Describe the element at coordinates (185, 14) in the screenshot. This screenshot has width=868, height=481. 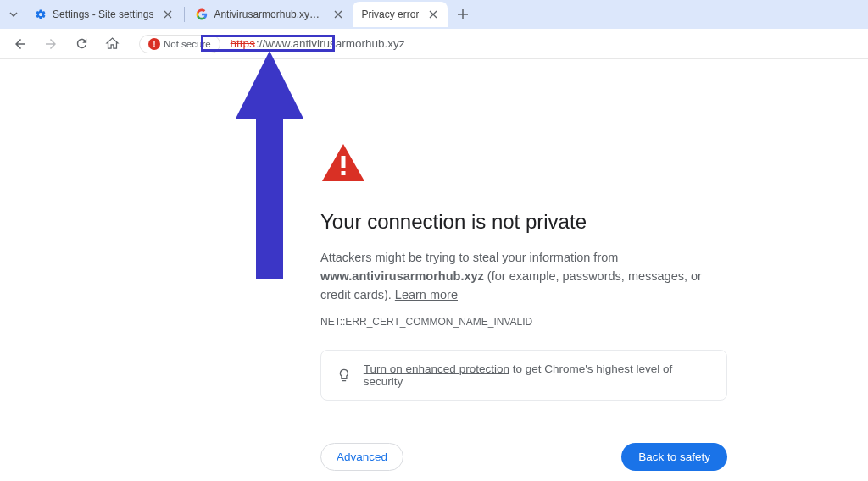
I see `tab-separator` at that location.